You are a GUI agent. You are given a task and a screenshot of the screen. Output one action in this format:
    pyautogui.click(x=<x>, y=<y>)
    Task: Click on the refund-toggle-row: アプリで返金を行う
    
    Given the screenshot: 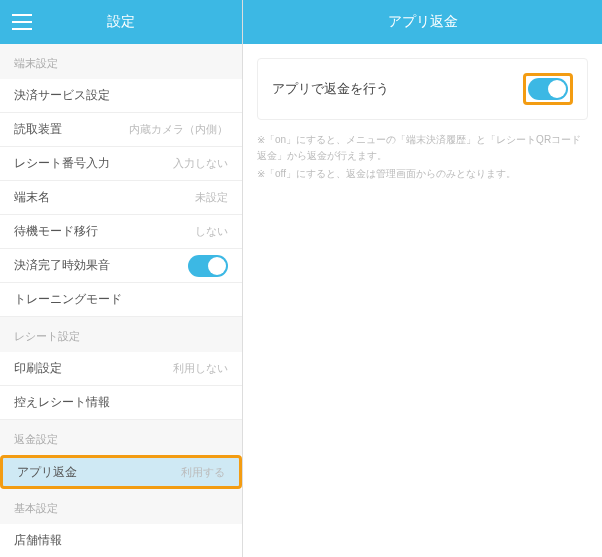 What is the action you would take?
    pyautogui.click(x=422, y=89)
    